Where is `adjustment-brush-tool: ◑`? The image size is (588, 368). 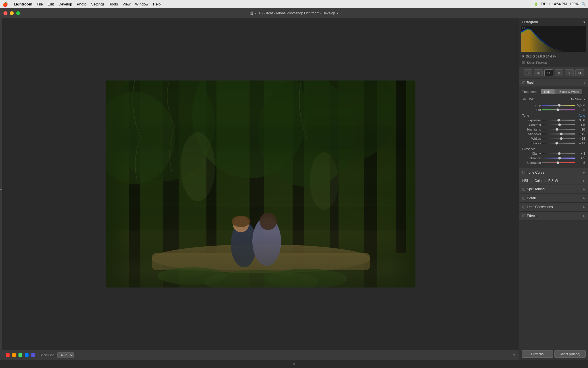
adjustment-brush-tool: ◑ is located at coordinates (580, 73).